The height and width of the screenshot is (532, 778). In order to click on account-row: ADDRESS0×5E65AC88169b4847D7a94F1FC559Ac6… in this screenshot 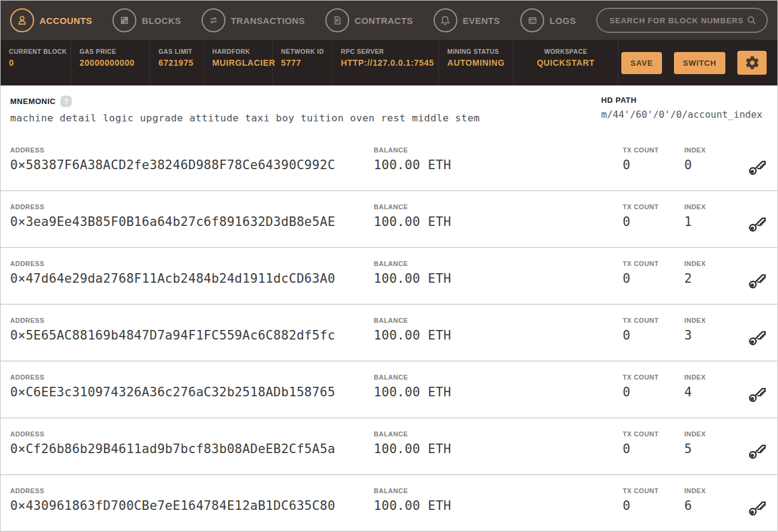, I will do `click(389, 334)`.